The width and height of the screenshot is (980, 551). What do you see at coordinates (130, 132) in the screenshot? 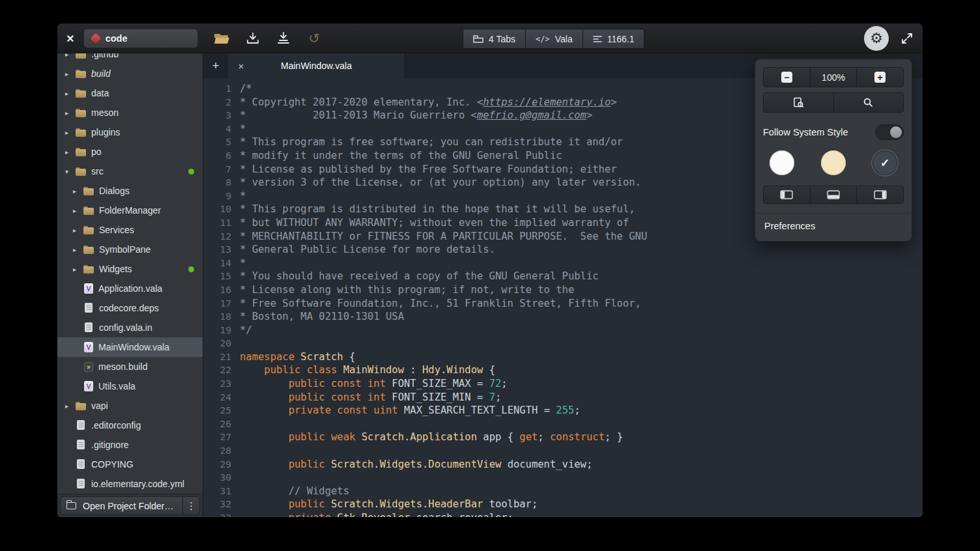
I see `tree-item-plugins: ▸plugins` at bounding box center [130, 132].